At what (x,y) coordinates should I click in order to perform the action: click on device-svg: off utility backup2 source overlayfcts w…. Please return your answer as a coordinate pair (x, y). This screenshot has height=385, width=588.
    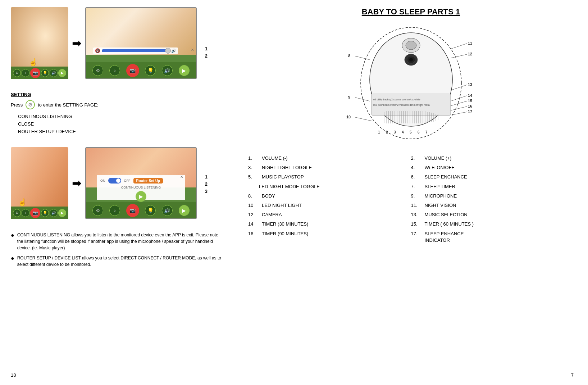
    Looking at the image, I should click on (411, 83).